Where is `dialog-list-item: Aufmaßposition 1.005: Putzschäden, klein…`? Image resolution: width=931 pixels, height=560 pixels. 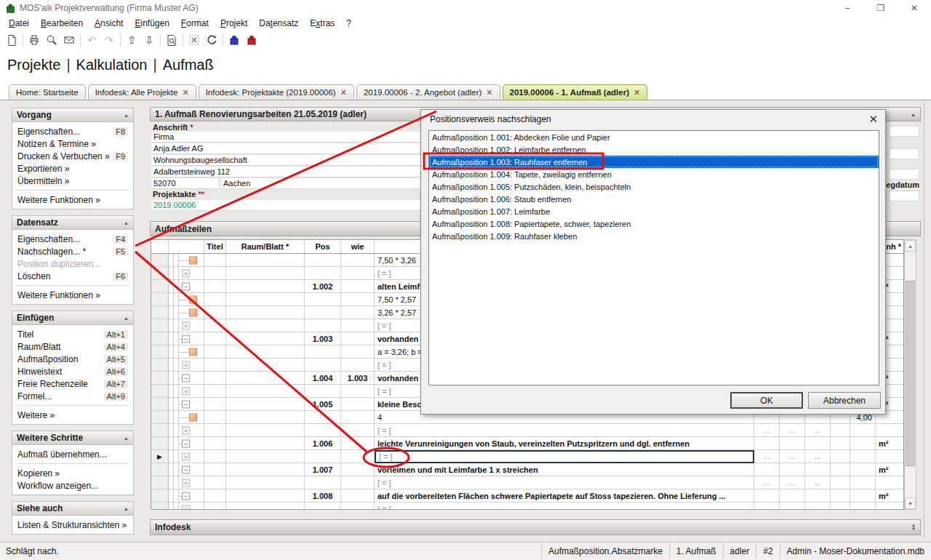
dialog-list-item: Aufmaßposition 1.005: Putzschäden, klein… is located at coordinates (654, 186).